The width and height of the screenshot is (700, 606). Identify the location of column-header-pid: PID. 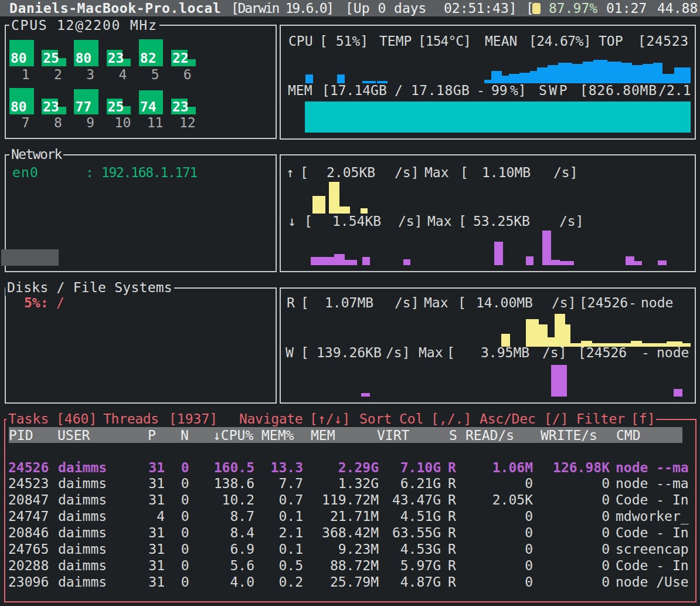
(21, 435).